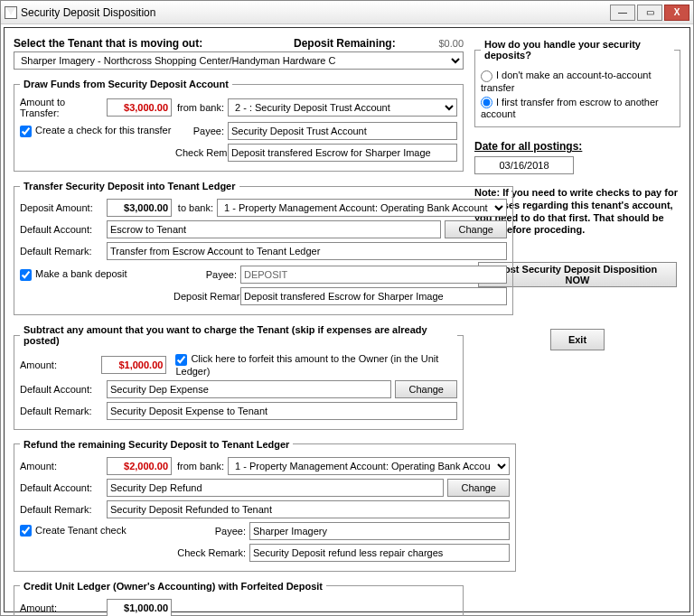  I want to click on maximize-button: ▭, so click(650, 13).